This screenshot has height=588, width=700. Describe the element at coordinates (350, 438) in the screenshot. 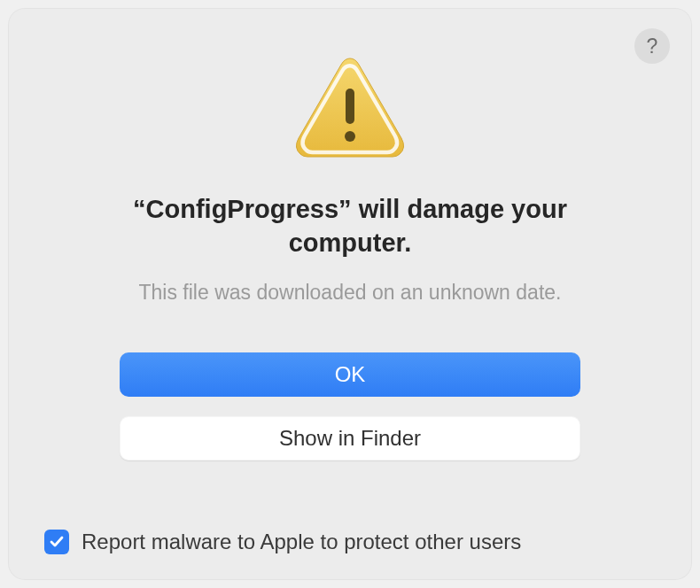

I see `show-in-finder-button: Show in Finder` at that location.